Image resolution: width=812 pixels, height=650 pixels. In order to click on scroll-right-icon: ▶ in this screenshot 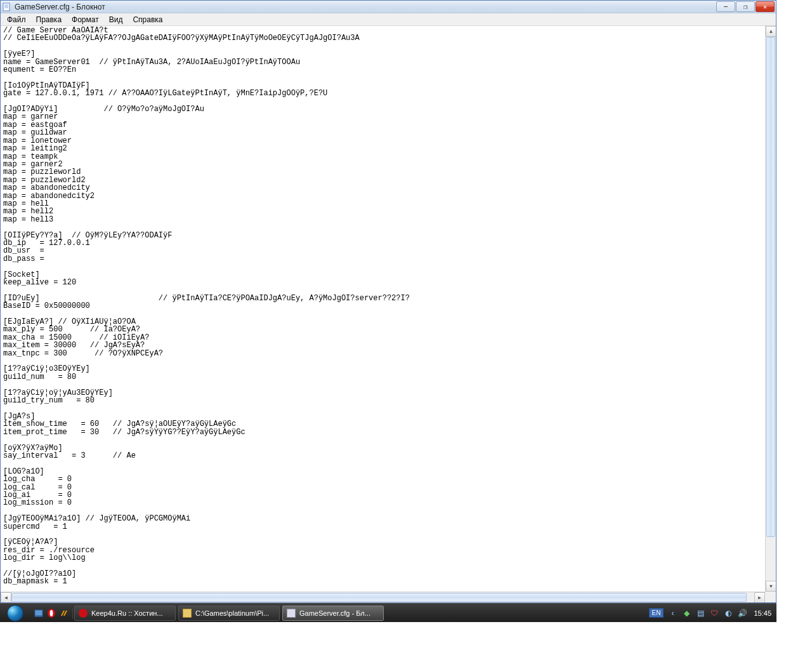, I will do `click(760, 597)`.